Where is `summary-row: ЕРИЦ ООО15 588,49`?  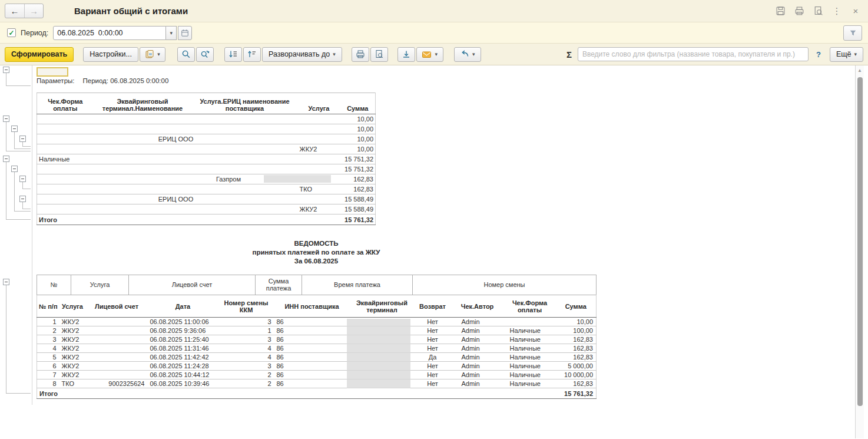 summary-row: ЕРИЦ ООО15 588,49 is located at coordinates (206, 199).